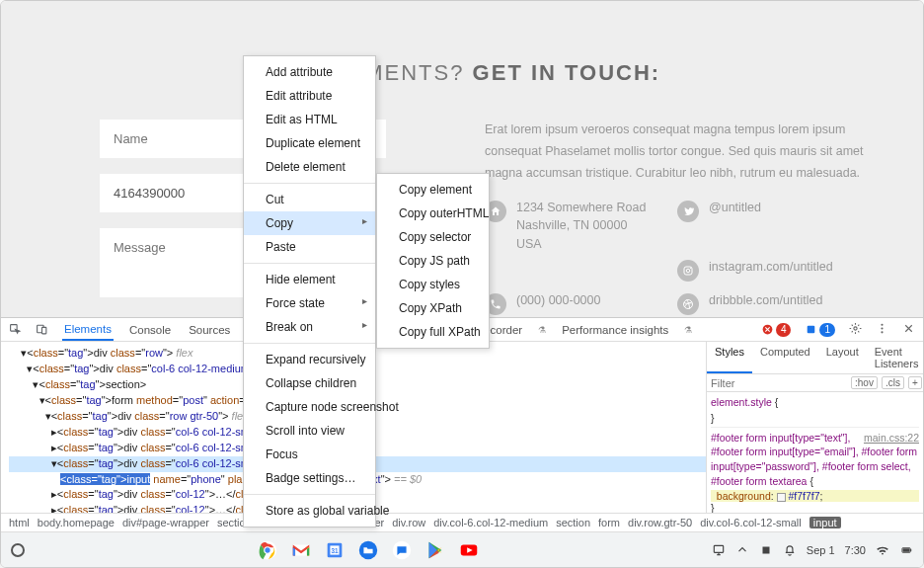 The image size is (924, 568). I want to click on ctx-item: Copy JS path, so click(432, 261).